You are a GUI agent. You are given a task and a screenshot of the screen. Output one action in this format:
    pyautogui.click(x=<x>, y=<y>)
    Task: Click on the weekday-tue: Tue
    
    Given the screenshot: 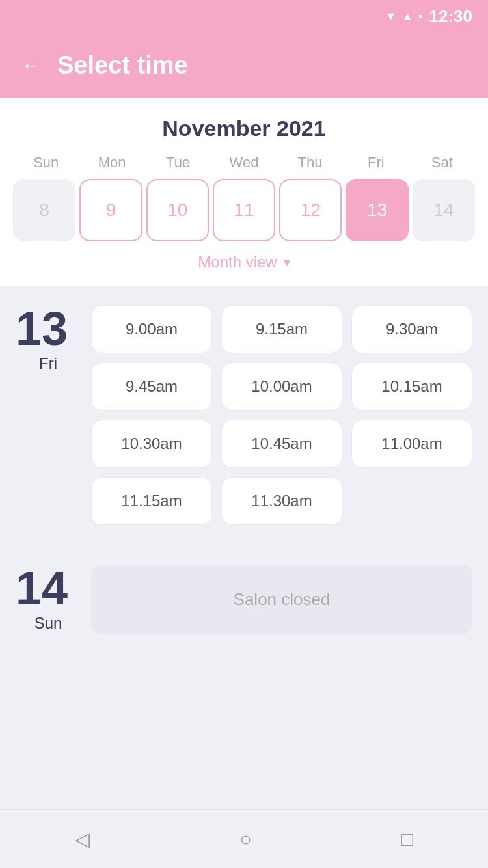 What is the action you would take?
    pyautogui.click(x=178, y=163)
    